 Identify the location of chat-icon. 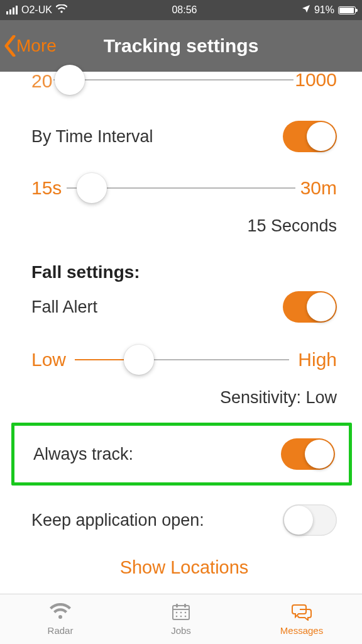
(302, 613).